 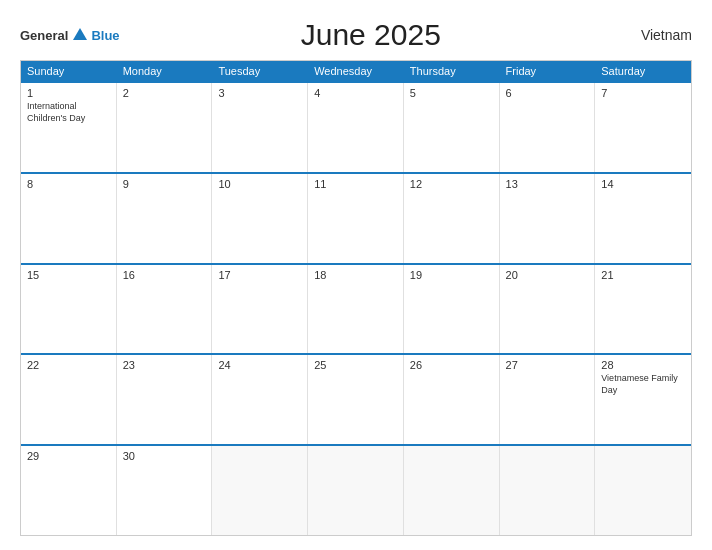 What do you see at coordinates (260, 310) in the screenshot?
I see `day-cell: 17` at bounding box center [260, 310].